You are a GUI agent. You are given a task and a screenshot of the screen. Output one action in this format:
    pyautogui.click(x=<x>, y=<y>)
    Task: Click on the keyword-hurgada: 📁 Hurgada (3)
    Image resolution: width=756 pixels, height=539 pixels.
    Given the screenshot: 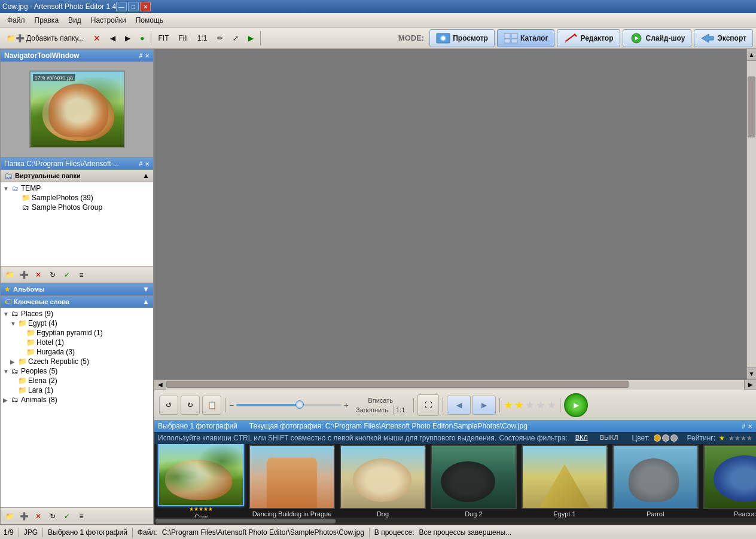 What is the action you would take?
    pyautogui.click(x=77, y=352)
    